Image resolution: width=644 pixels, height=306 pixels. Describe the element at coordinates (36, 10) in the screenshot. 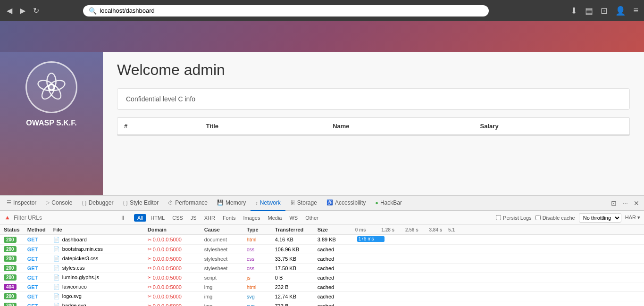

I see `reload-button: ↻` at that location.